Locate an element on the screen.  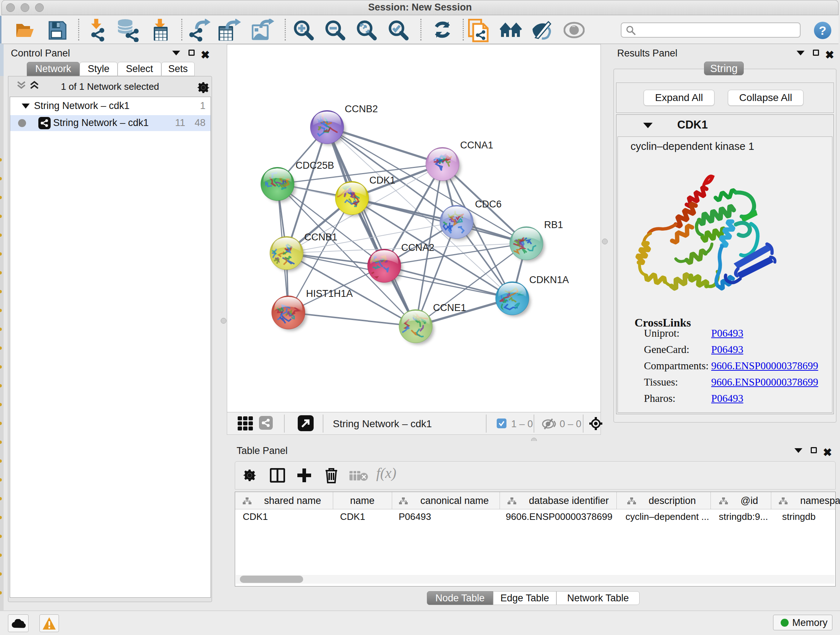
svg-text: CDKN1A is located at coordinates (549, 280).